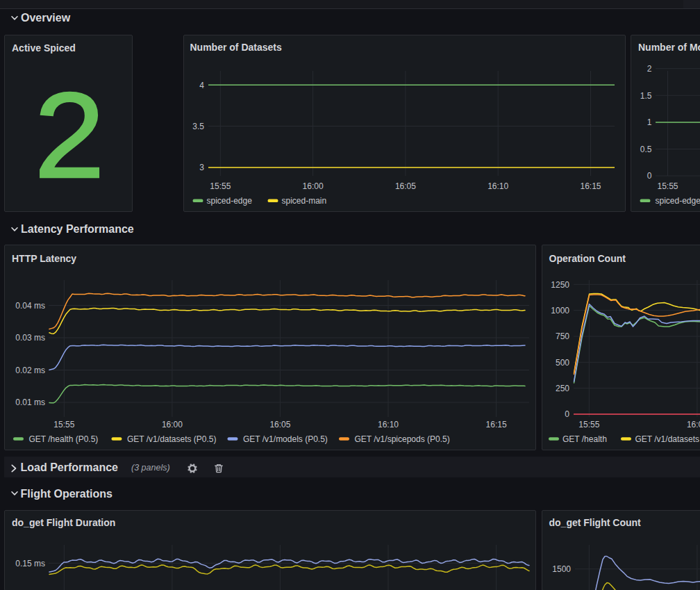 The width and height of the screenshot is (700, 590). I want to click on svg-text: 1, so click(650, 122).